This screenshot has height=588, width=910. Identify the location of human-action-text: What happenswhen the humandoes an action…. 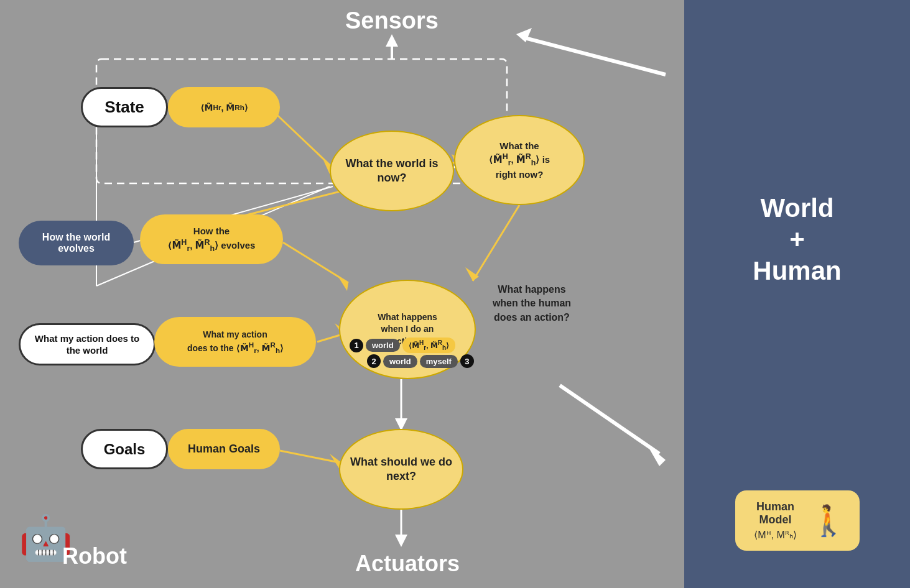
(532, 303).